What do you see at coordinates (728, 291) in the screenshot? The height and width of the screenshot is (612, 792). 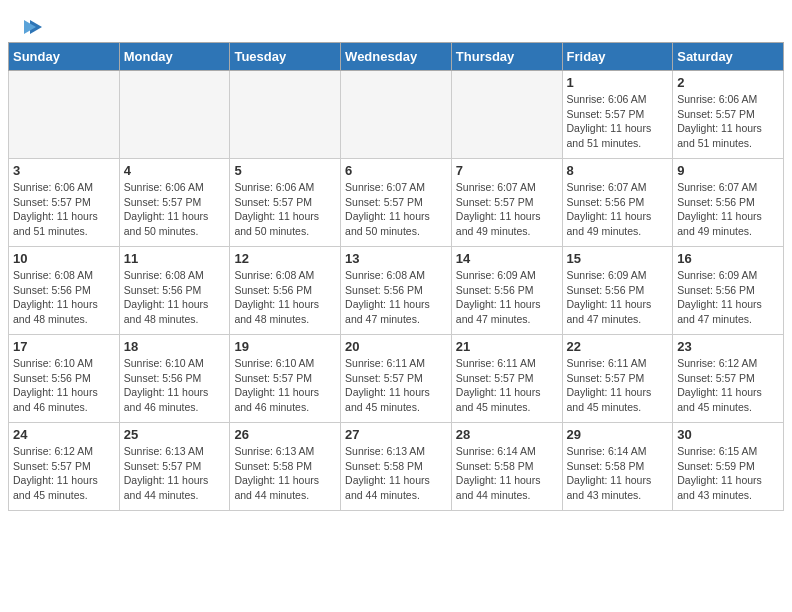 I see `calendar-cell: 16Sunrise: 6:09 AMSunset: 5:56 PMDayligh…` at bounding box center [728, 291].